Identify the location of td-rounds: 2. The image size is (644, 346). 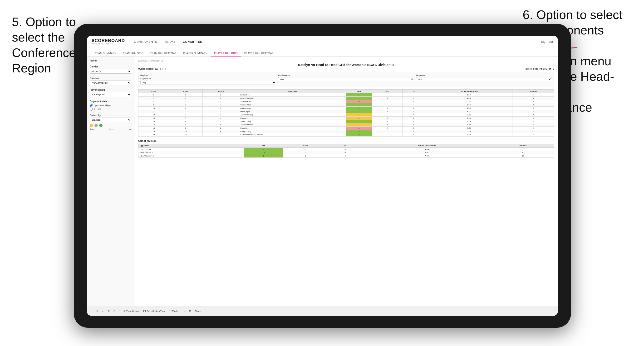
(533, 115).